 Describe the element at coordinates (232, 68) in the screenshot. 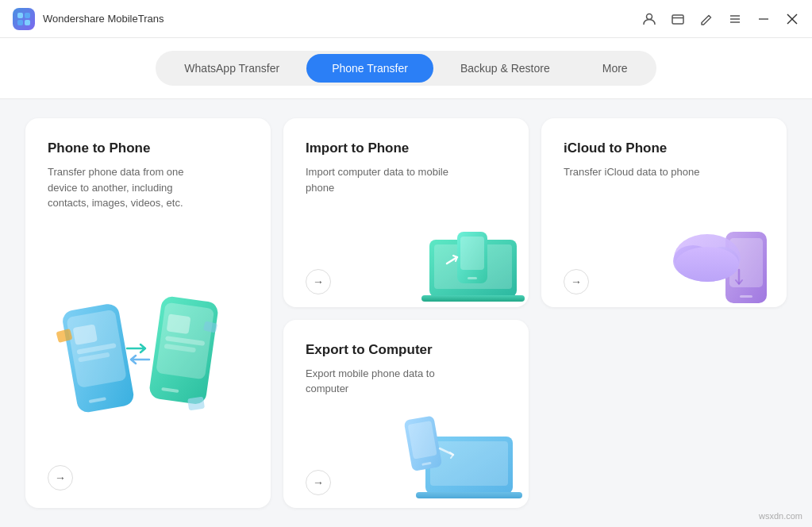

I see `tab-whatsapp: WhatsApp Transfer` at that location.